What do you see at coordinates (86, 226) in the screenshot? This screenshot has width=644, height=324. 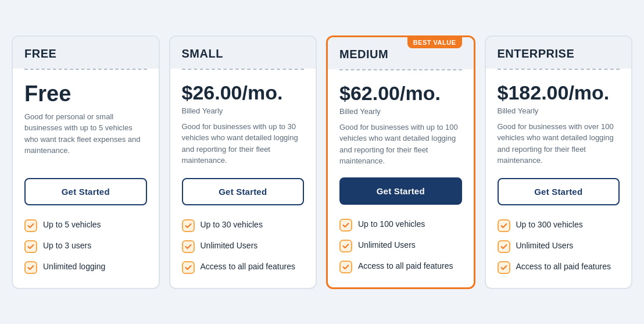 I see `feature-item: Up to 5 vehicles` at bounding box center [86, 226].